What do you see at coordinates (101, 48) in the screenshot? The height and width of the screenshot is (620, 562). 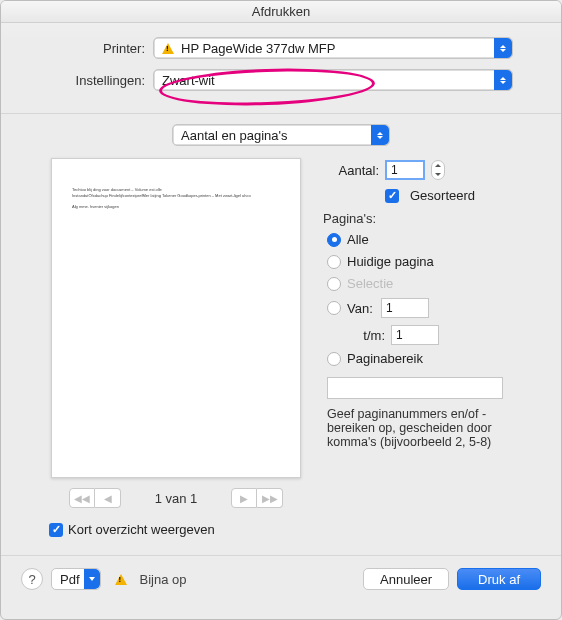 I see `printer-label: Printer:` at bounding box center [101, 48].